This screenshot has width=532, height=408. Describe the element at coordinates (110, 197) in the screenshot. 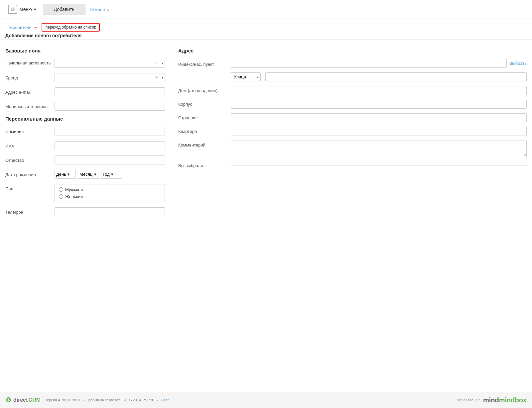

I see `gender-female-option: Женский` at that location.